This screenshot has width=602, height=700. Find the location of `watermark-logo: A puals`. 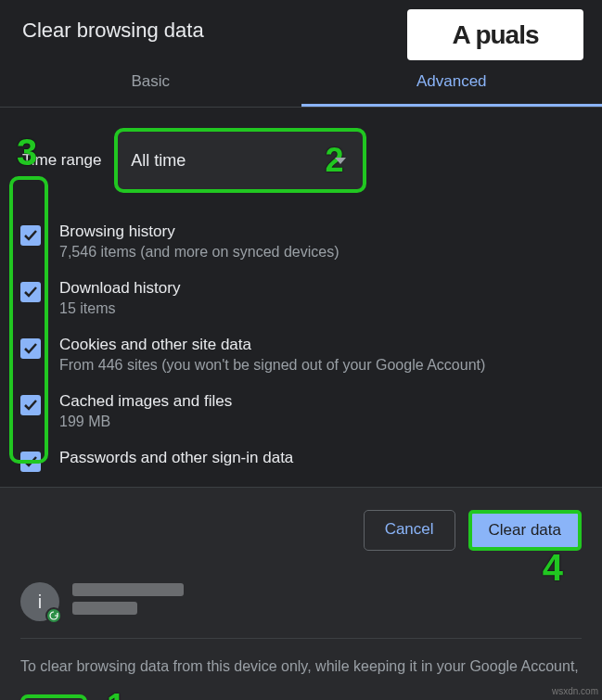

watermark-logo: A puals is located at coordinates (495, 35).